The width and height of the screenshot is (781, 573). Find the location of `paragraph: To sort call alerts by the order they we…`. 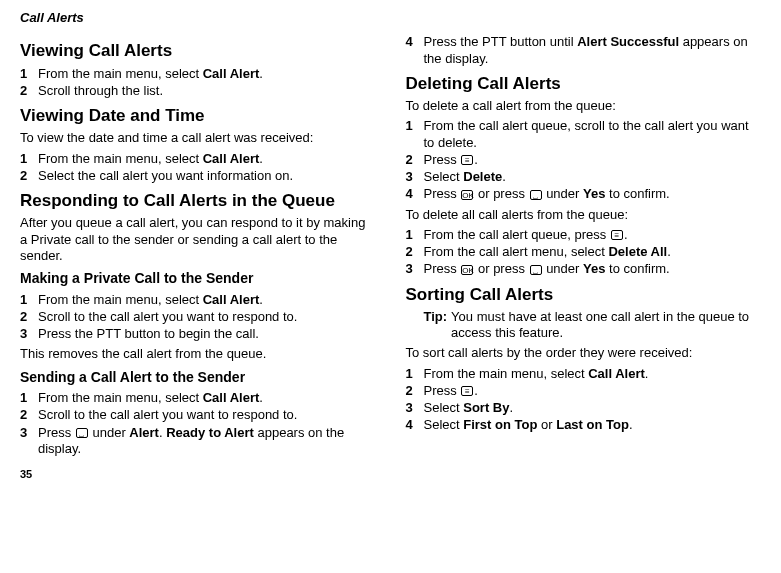

paragraph: To sort call alerts by the order they we… is located at coordinates (584, 353).